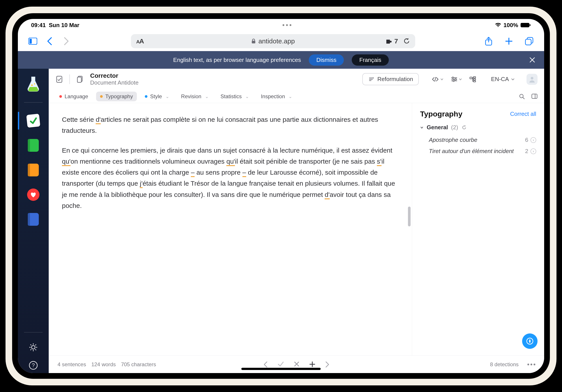 This screenshot has width=562, height=392. Describe the element at coordinates (531, 364) in the screenshot. I see `more-menu-button` at that location.